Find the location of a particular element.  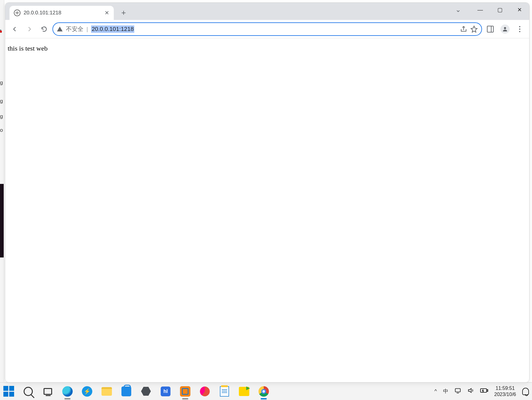

security-status: 不安全 is located at coordinates (75, 29).